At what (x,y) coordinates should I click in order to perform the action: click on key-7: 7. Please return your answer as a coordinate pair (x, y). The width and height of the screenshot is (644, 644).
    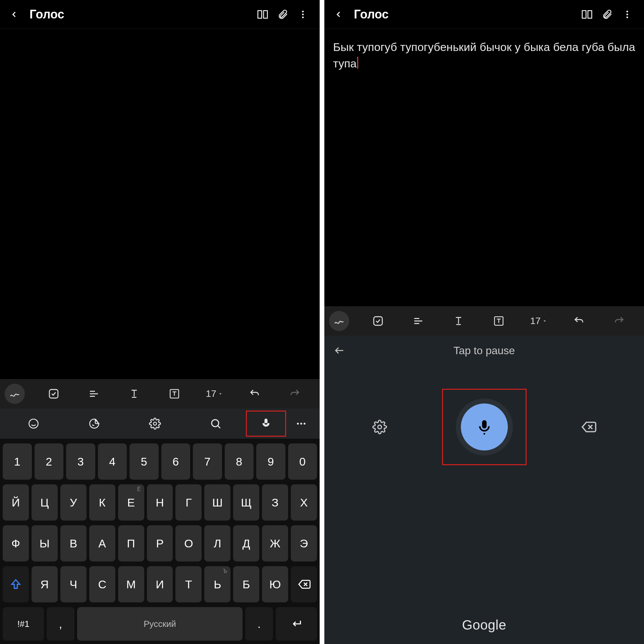
    Looking at the image, I should click on (207, 462).